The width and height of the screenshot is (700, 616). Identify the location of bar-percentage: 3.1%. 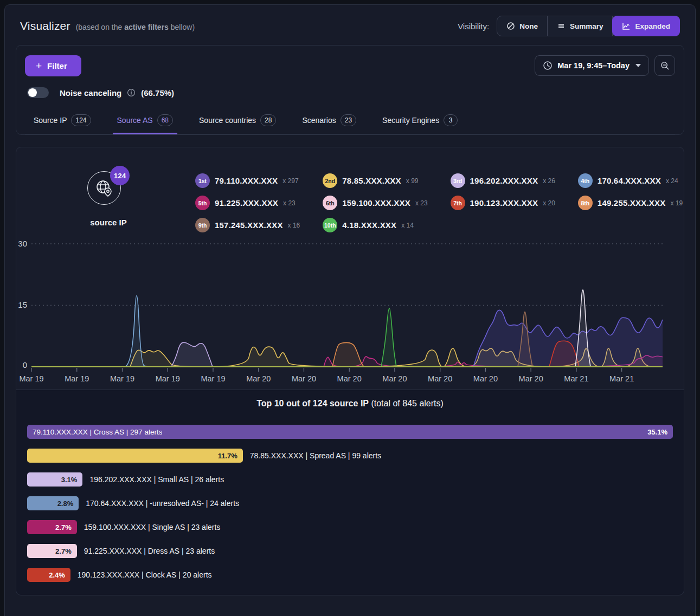
(69, 480).